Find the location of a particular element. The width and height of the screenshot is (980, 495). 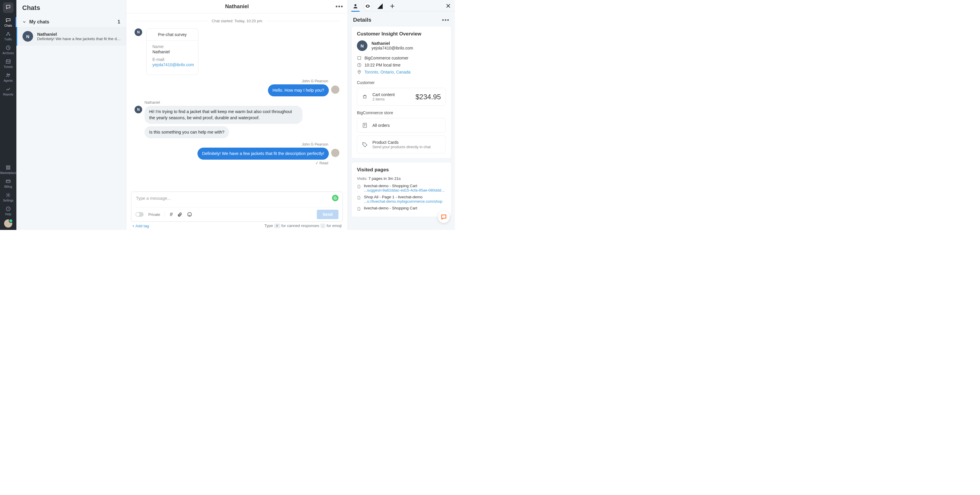

tab-bigcommerce is located at coordinates (380, 6).